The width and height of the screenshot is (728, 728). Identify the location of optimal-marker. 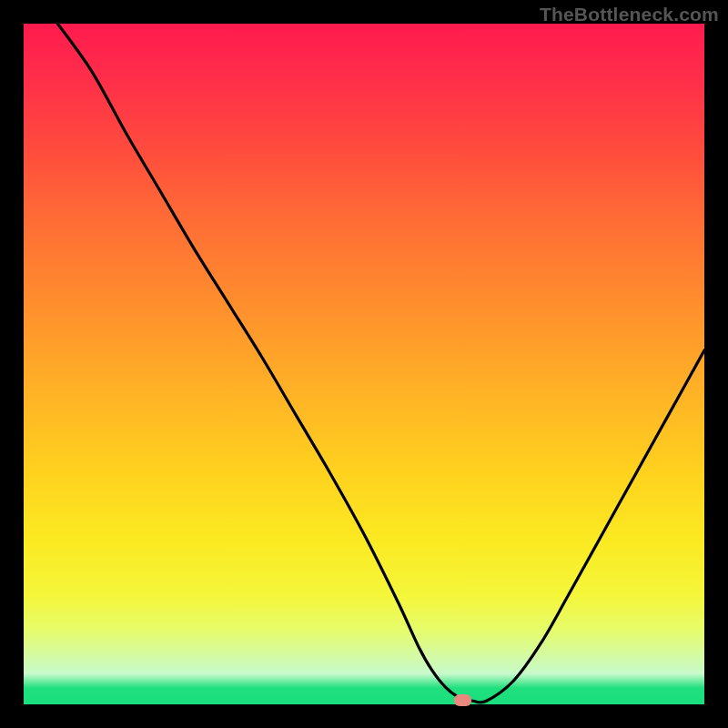
(462, 701).